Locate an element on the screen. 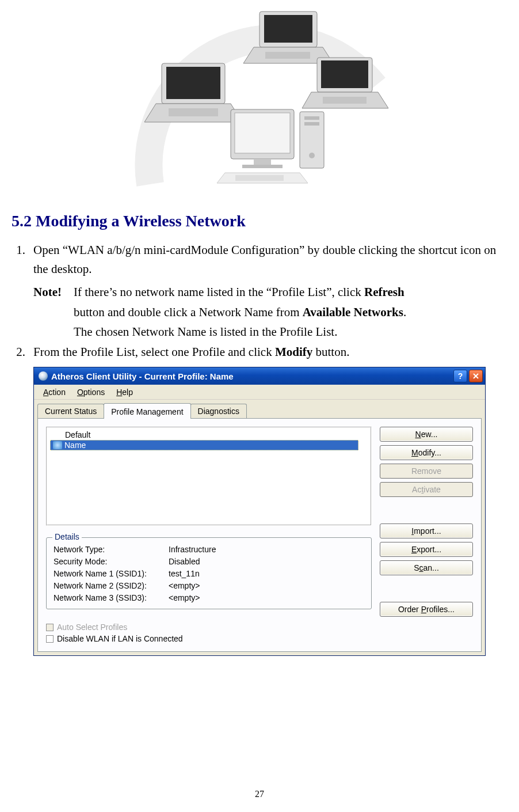  tabs-row: Current Status Profile Management Diagno… is located at coordinates (260, 409).